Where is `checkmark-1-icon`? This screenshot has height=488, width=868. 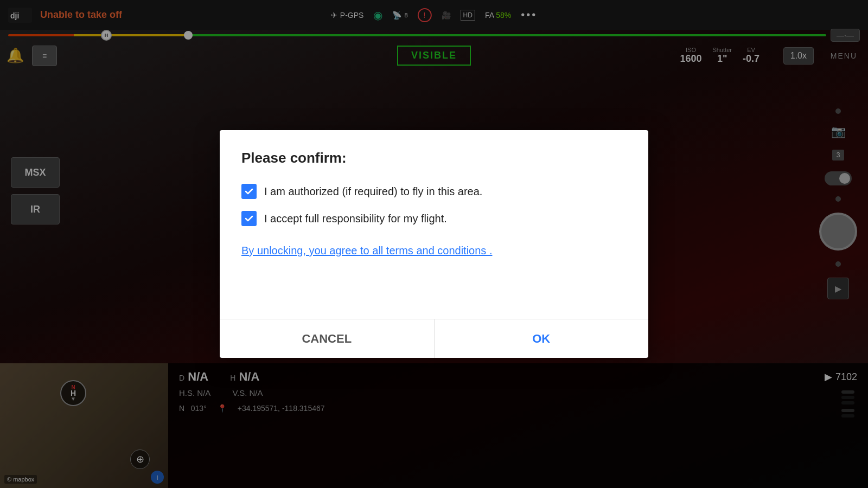
checkmark-1-icon is located at coordinates (249, 191).